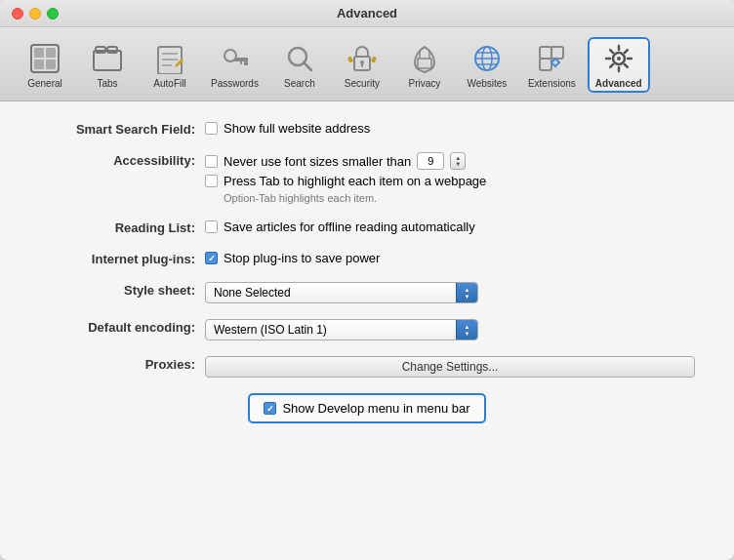 This screenshot has width=734, height=560. What do you see at coordinates (367, 14) in the screenshot?
I see `title-bar: Advanced` at bounding box center [367, 14].